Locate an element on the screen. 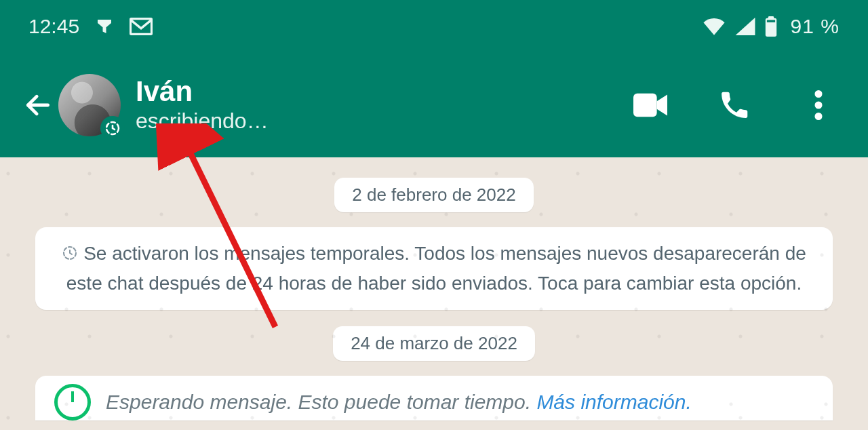  video-call-button is located at coordinates (650, 105).